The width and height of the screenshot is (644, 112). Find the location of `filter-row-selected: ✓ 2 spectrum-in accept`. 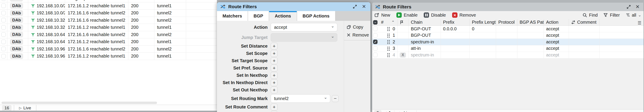

filter-row-selected: ✓ 2 spectrum-in accept is located at coordinates (508, 42).